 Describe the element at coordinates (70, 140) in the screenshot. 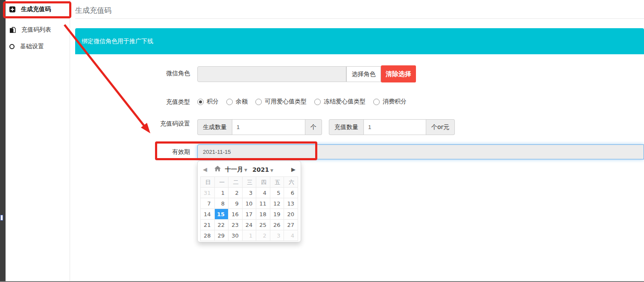

I see `sidebar-divider` at that location.